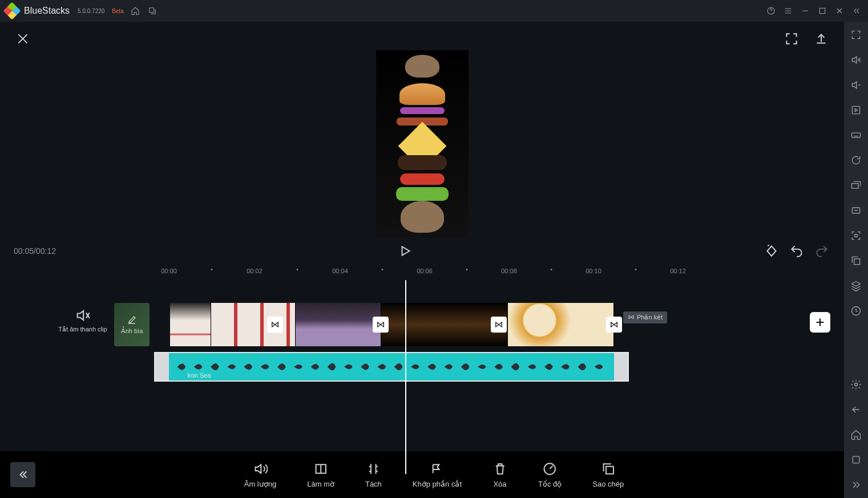 The height and width of the screenshot is (498, 868). I want to click on preview-frame, so click(422, 144).